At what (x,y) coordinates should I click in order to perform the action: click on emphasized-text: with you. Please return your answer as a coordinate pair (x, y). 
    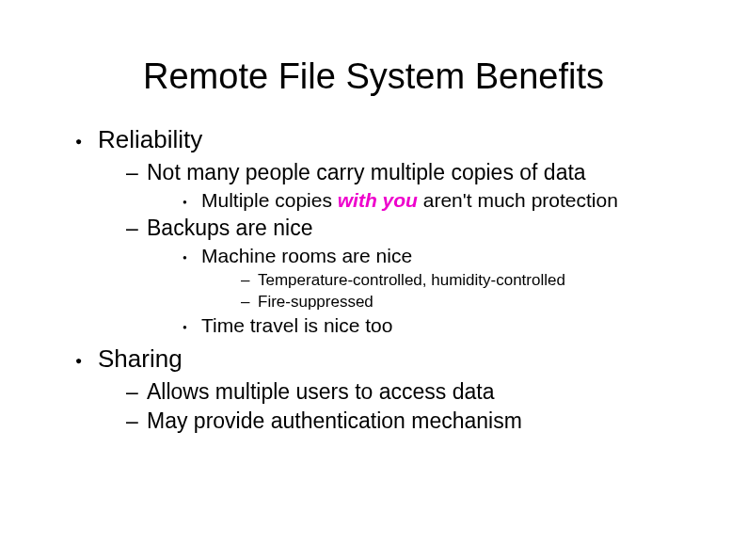
    Looking at the image, I should click on (378, 200).